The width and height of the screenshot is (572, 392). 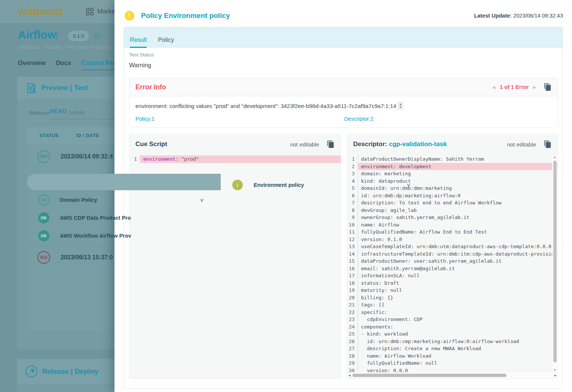 What do you see at coordinates (453, 298) in the screenshot?
I see `descriptor-code-line: 20billing: {}` at bounding box center [453, 298].